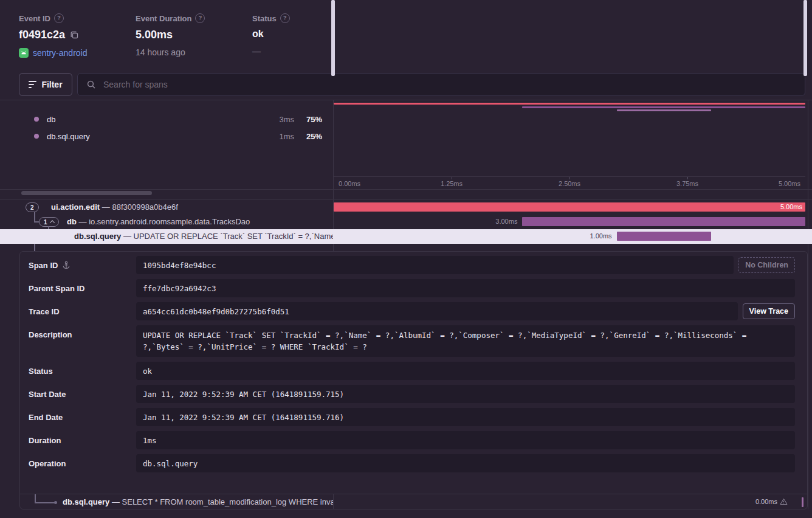 The width and height of the screenshot is (812, 518). Describe the element at coordinates (449, 85) in the screenshot. I see `search-input` at that location.